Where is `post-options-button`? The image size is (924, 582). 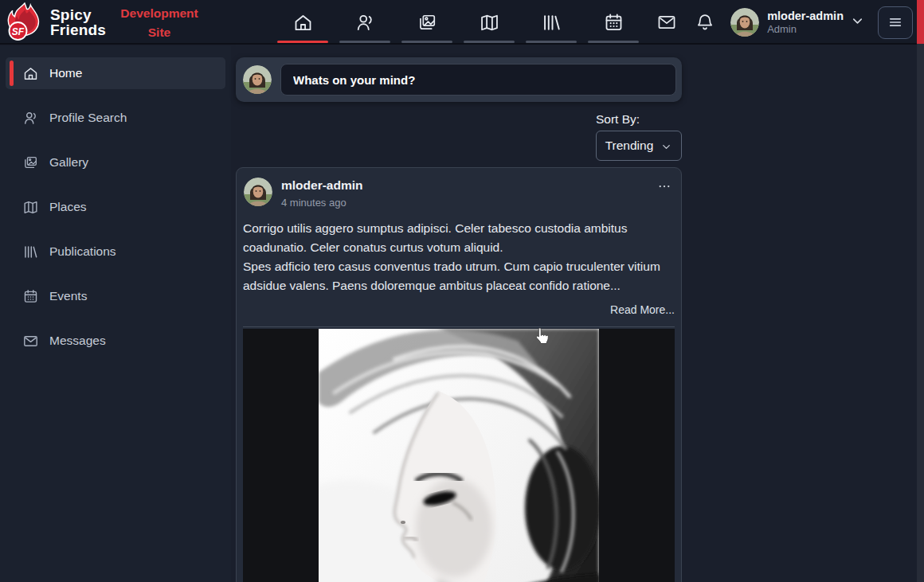 post-options-button is located at coordinates (664, 188).